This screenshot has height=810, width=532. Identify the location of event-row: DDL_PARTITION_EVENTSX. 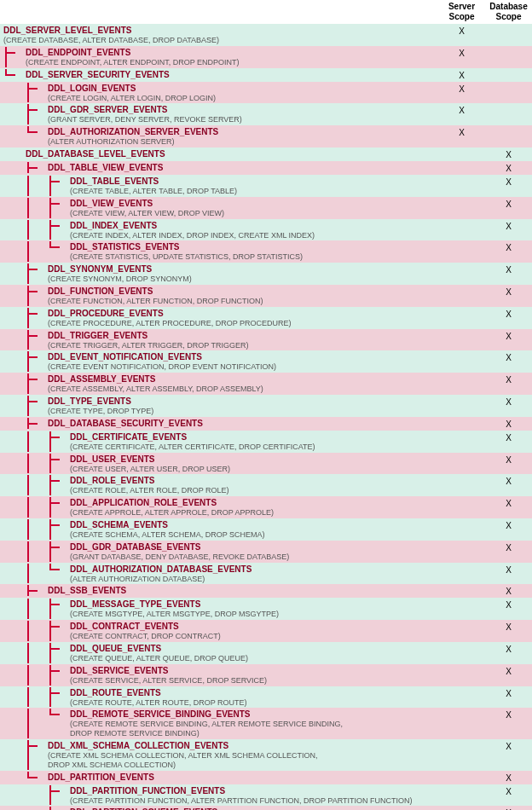
(266, 778).